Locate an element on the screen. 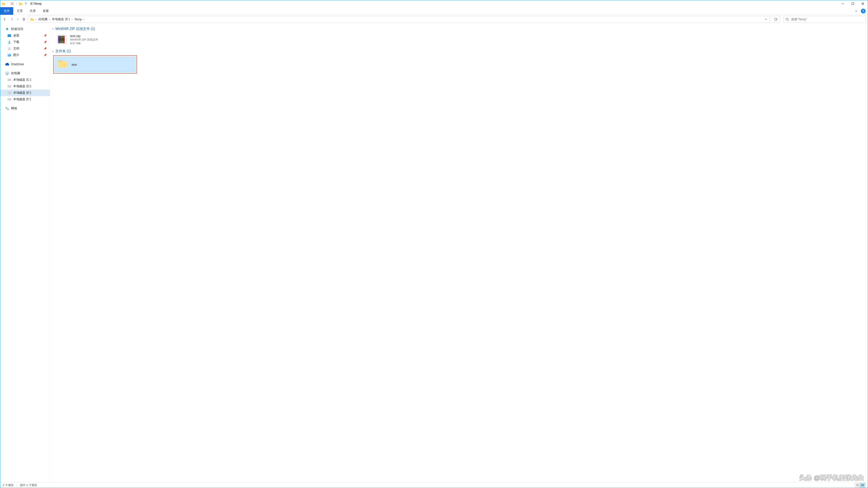 Image resolution: width=868 pixels, height=488 pixels. sidebar-item-drive-e: 本地磁盘 (E:) is located at coordinates (25, 93).